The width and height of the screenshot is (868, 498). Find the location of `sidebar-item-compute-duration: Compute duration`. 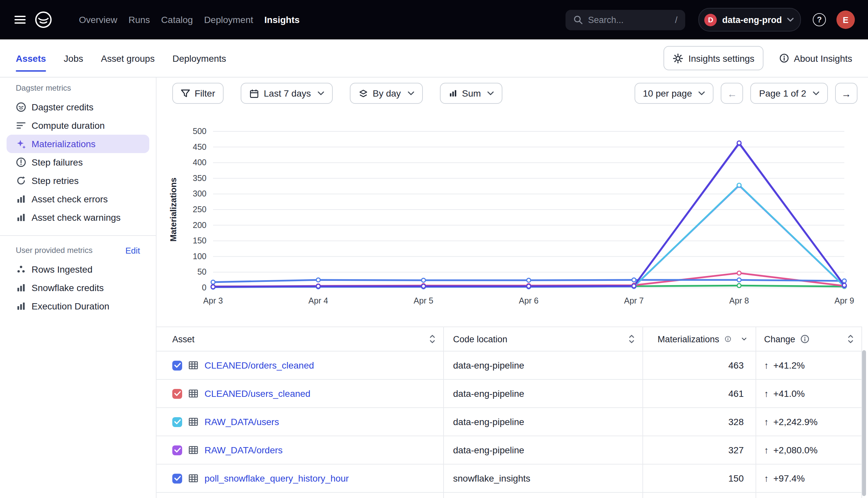

sidebar-item-compute-duration: Compute duration is located at coordinates (78, 126).